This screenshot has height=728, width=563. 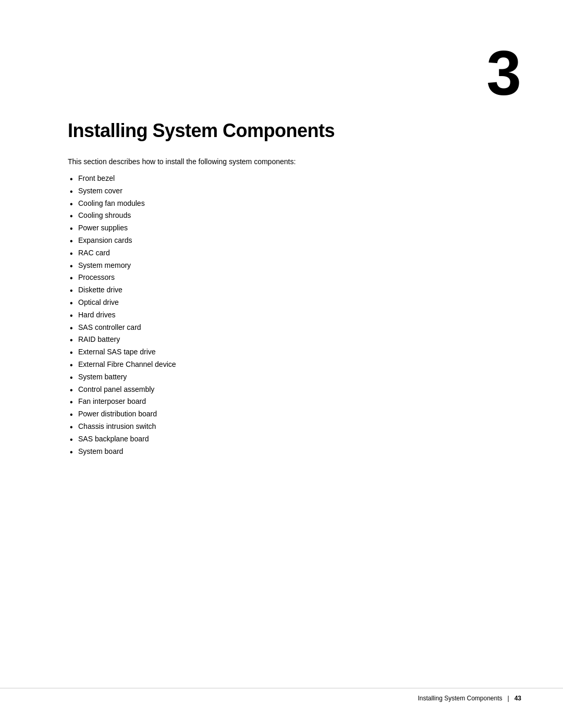 I want to click on list-item: RAID battery, so click(x=282, y=340).